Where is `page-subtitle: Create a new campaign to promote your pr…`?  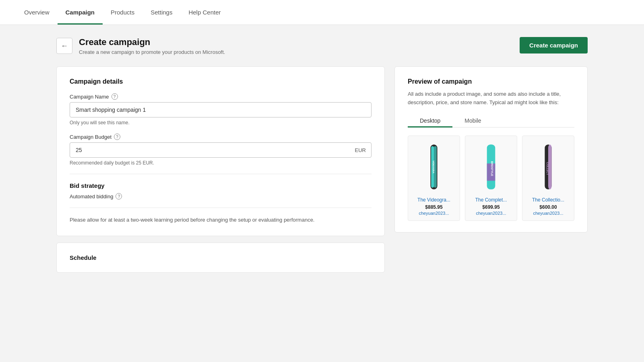
page-subtitle: Create a new campaign to promote your pr… is located at coordinates (152, 52).